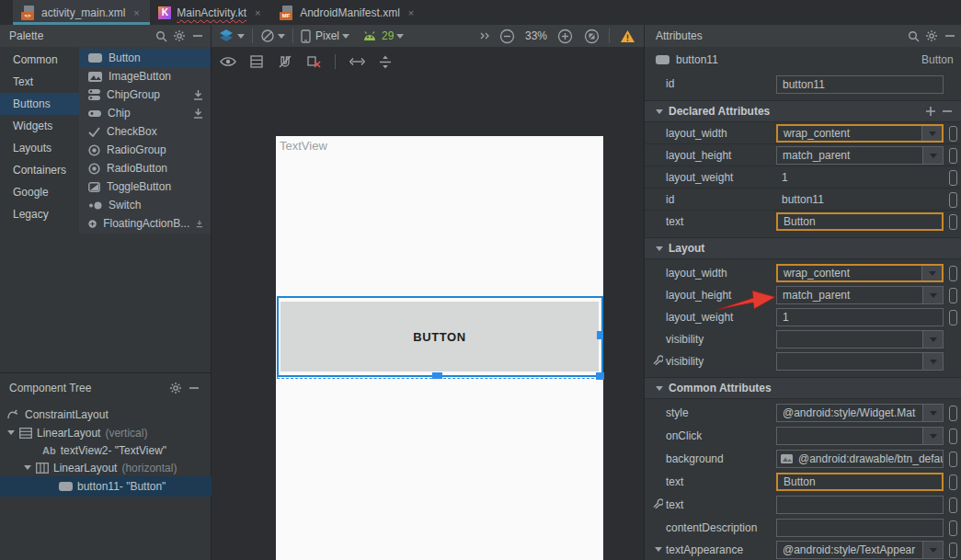 The width and height of the screenshot is (961, 560). Describe the element at coordinates (860, 85) in the screenshot. I see `id-input: button11` at that location.